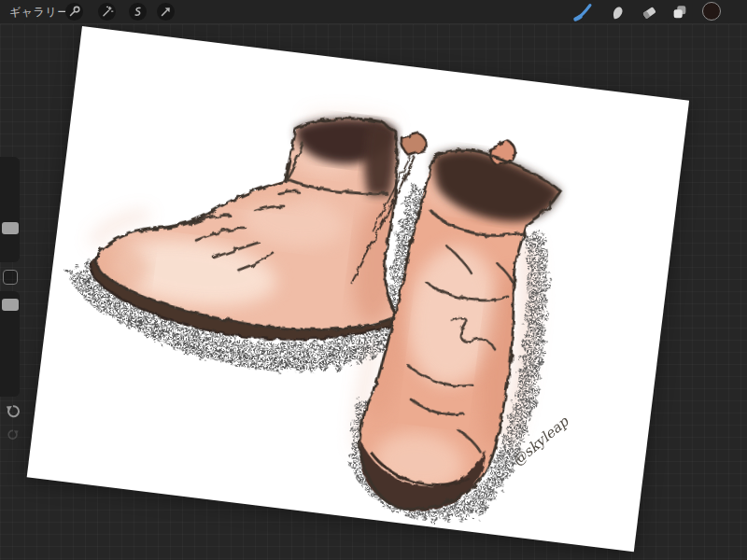 This screenshot has height=560, width=747. Describe the element at coordinates (374, 12) in the screenshot. I see `top-toolbar: ギャラリー` at that location.